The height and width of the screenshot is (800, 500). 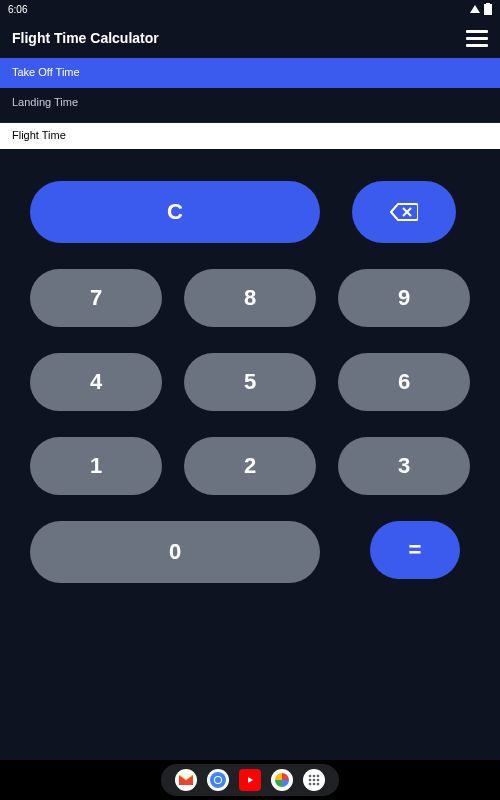 What do you see at coordinates (96, 298) in the screenshot?
I see `key-7: 7` at bounding box center [96, 298].